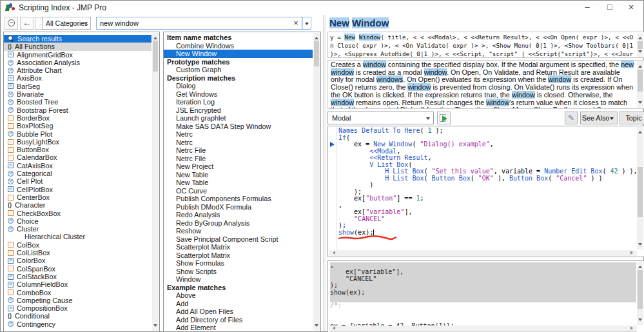 This screenshot has height=332, width=644. Describe the element at coordinates (239, 54) in the screenshot. I see `result-item: New Window` at that location.